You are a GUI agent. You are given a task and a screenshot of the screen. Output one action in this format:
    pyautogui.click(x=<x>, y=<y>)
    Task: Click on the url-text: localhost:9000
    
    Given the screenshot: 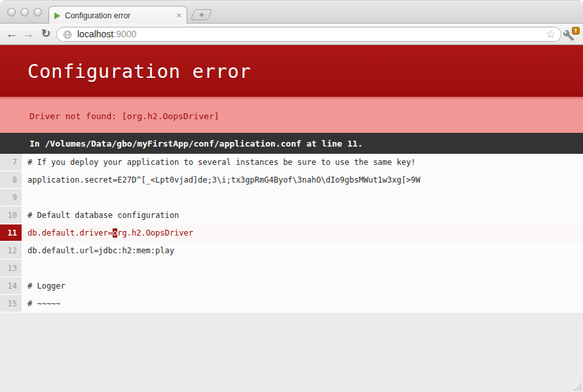 What is the action you would take?
    pyautogui.click(x=107, y=34)
    